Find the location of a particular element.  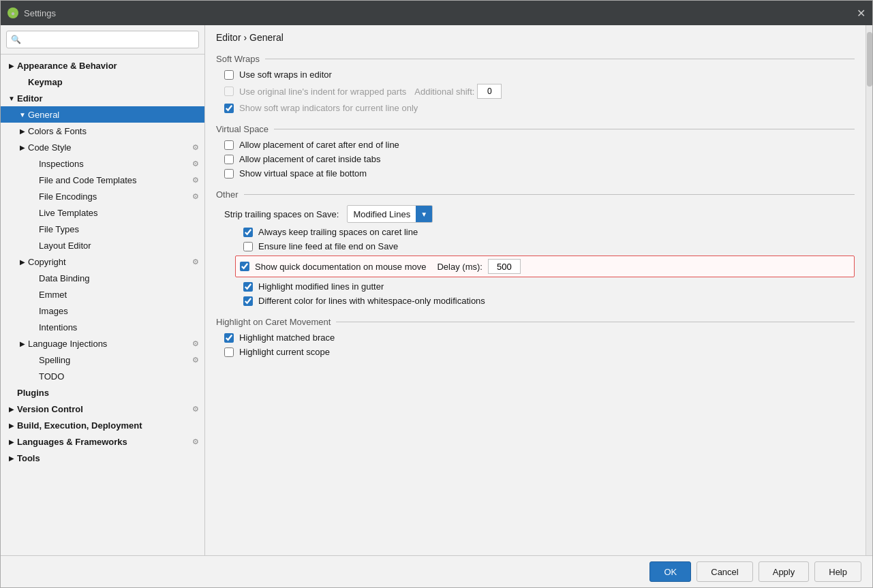

option-highlight-brace: Highlight matched brace is located at coordinates (540, 338).